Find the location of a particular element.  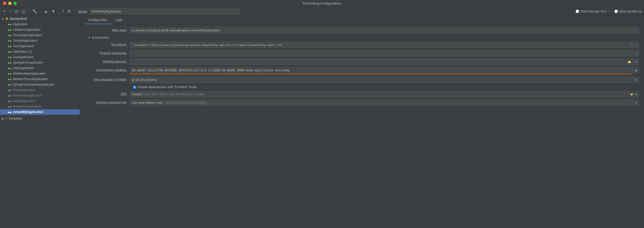

move-button: ⤴ is located at coordinates (63, 11).